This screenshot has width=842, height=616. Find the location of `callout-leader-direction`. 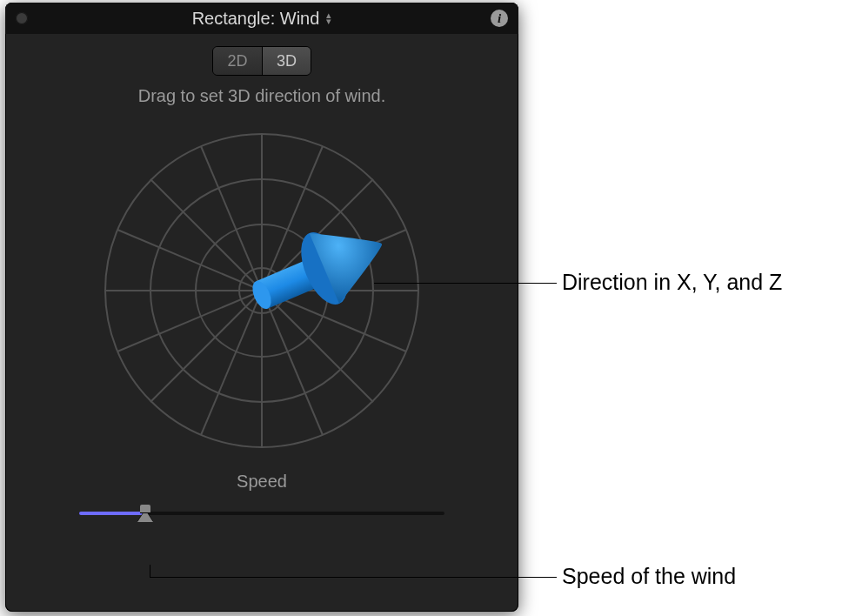

callout-leader-direction is located at coordinates (465, 284).